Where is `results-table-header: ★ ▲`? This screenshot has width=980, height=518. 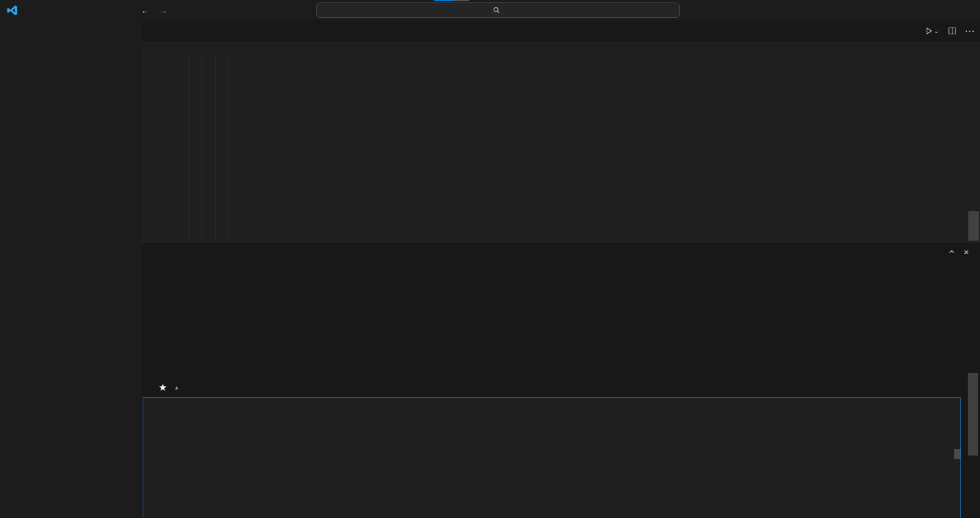 results-table-header: ★ ▲ is located at coordinates (561, 388).